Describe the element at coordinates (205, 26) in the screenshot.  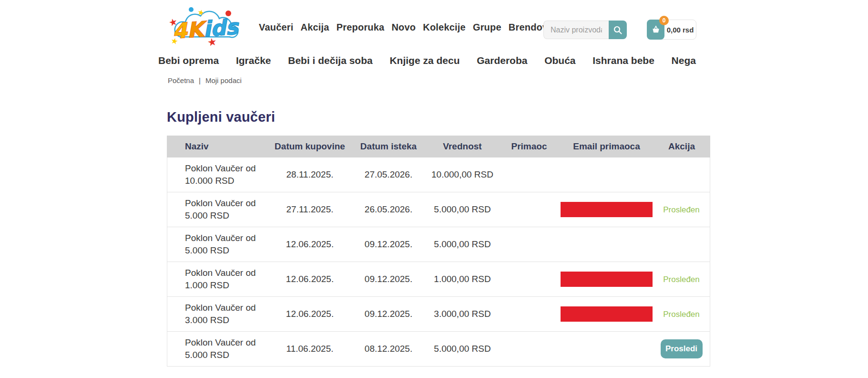
I see `site-logo: 4Kids ★ ★ ★ ★` at that location.